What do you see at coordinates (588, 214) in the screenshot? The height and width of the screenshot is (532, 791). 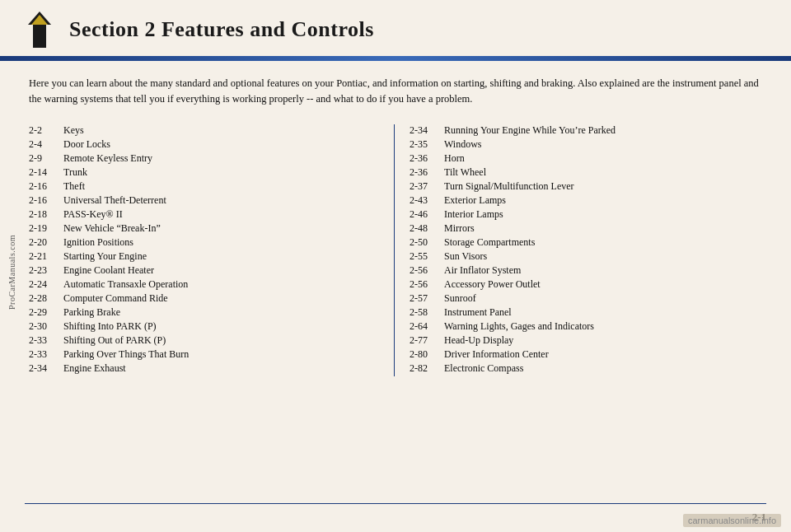 I see `list-item: 2-46Interior Lamps` at bounding box center [588, 214].